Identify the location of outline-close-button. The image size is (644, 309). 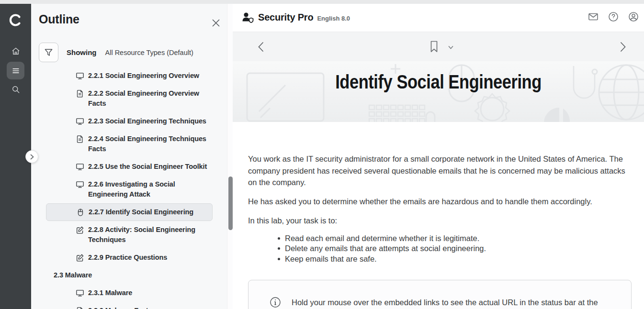
(216, 23).